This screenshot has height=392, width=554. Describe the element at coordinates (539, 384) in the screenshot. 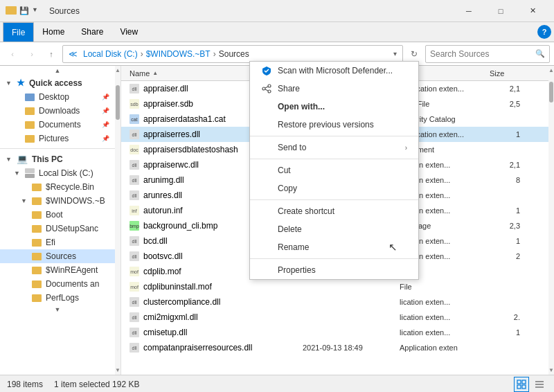

I see `view-list-button` at that location.